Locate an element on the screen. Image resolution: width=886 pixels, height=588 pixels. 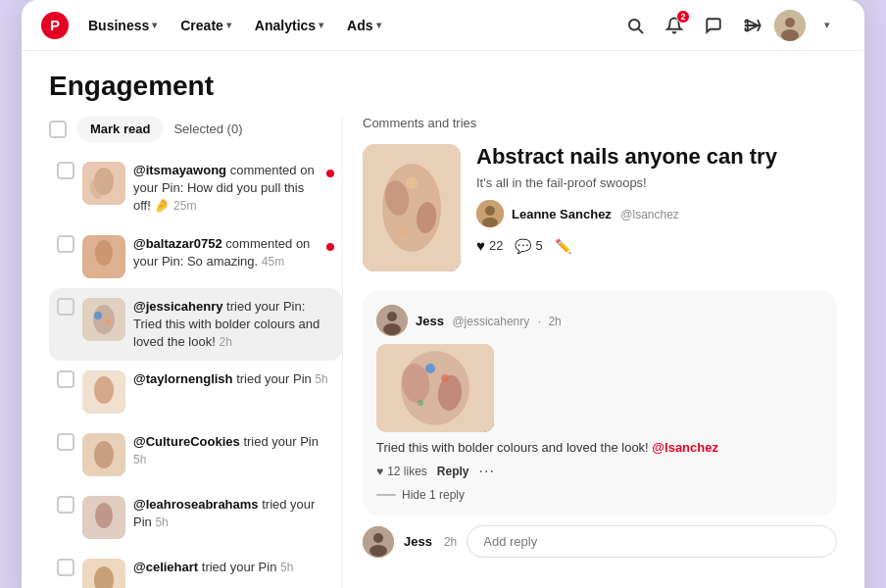
notification-item-7: @celiehart tried your Pin 5h is located at coordinates (196, 568).